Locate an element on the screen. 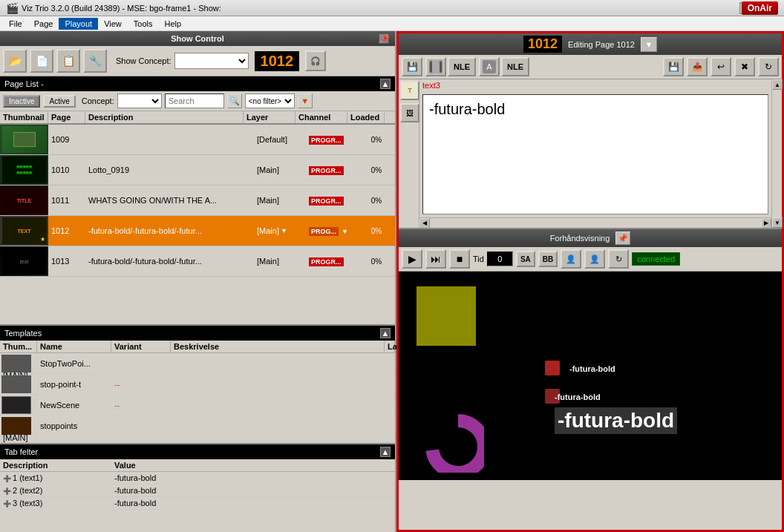 Image resolution: width=784 pixels, height=532 pixels. list-item: StopTwoPoi... [MAIN] is located at coordinates (197, 364).